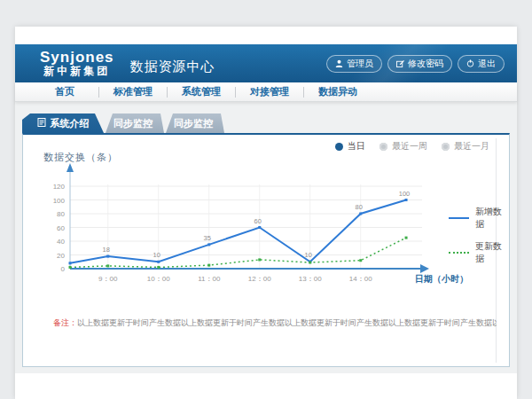 The image size is (532, 399). What do you see at coordinates (266, 35) in the screenshot?
I see `page-top-strip` at bounding box center [266, 35].